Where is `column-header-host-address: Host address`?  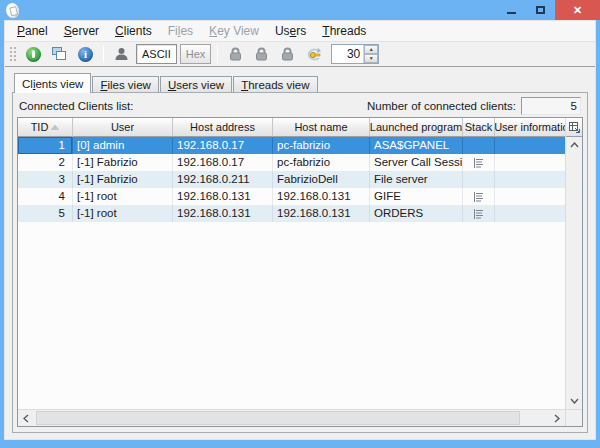
column-header-host-address: Host address is located at coordinates (223, 128).